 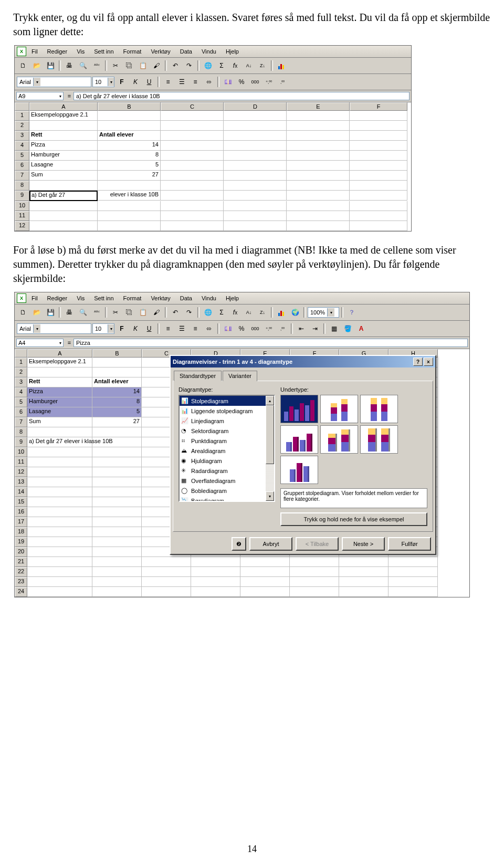 I want to click on new-icon: 🗋, so click(x=23, y=66).